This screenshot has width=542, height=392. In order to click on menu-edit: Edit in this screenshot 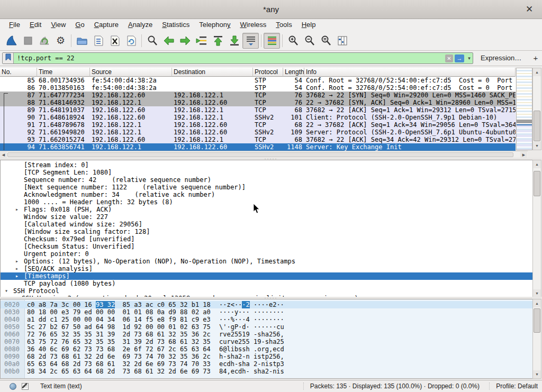, I will do `click(35, 25)`.